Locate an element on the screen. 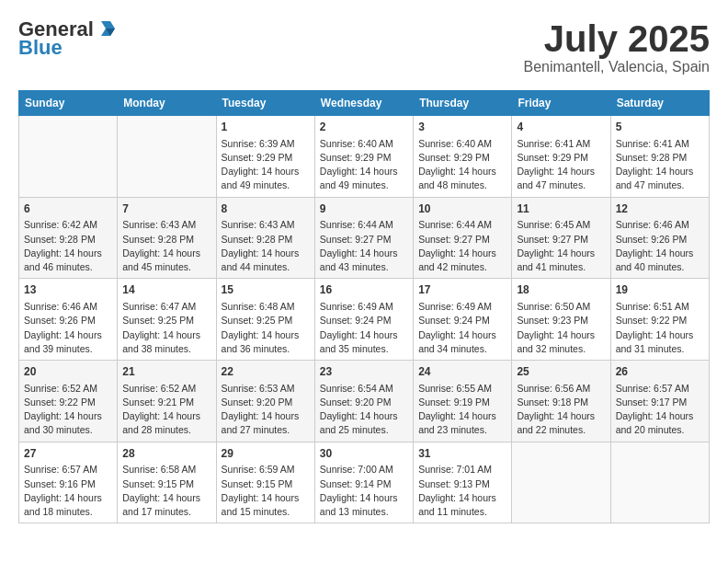  title-block: July 2025 Benimantell, Valencia, Spain is located at coordinates (618, 47).